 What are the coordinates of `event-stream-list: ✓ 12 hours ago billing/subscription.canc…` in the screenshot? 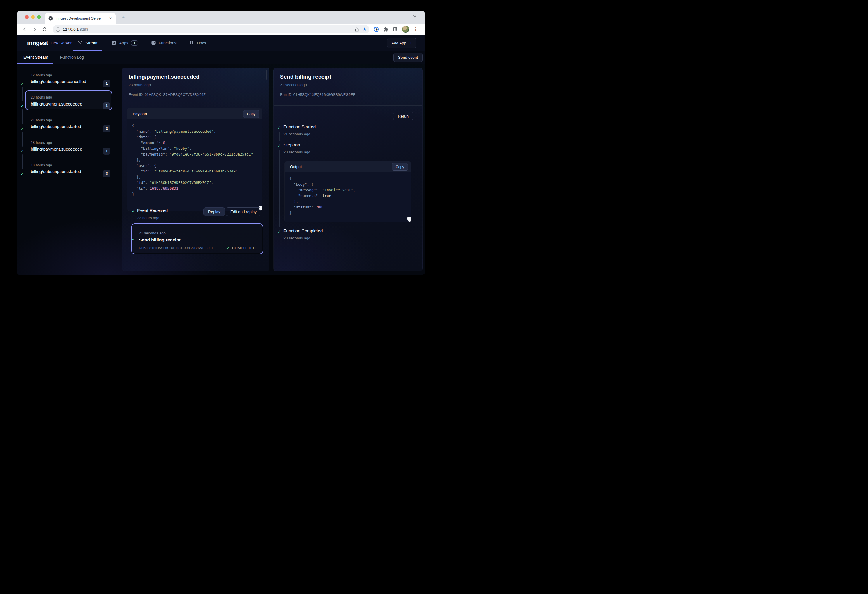 It's located at (69, 170).